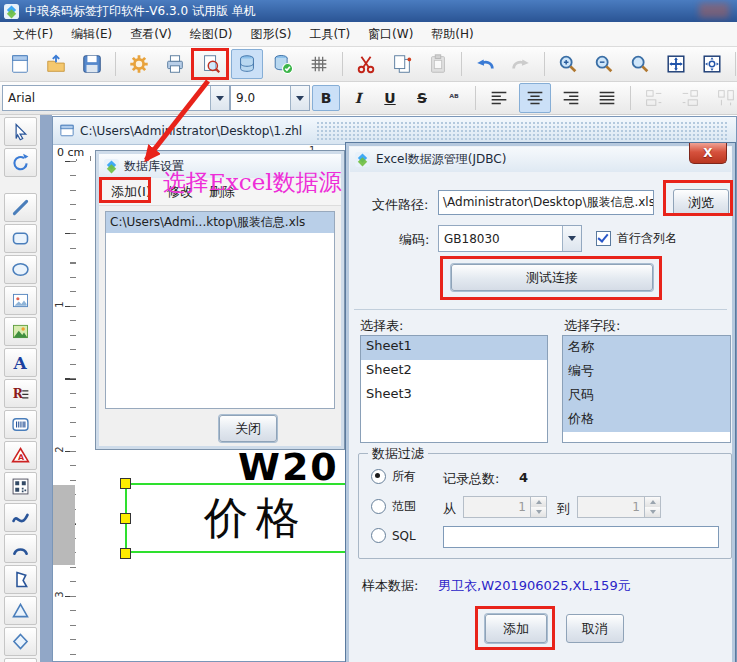 The height and width of the screenshot is (662, 737). I want to click on radio-selected-icon, so click(378, 476).